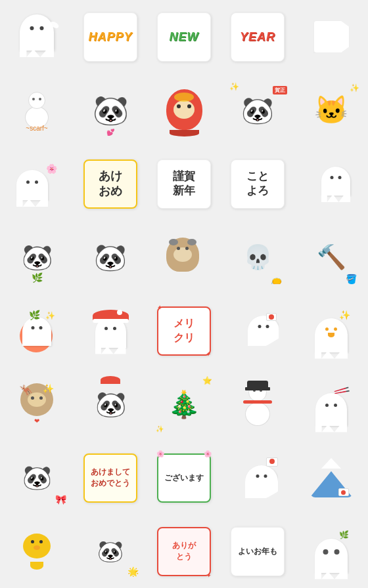  What do you see at coordinates (37, 331) in the screenshot?
I see `sticker-ghost-plant: 🌿 ✨` at bounding box center [37, 331].